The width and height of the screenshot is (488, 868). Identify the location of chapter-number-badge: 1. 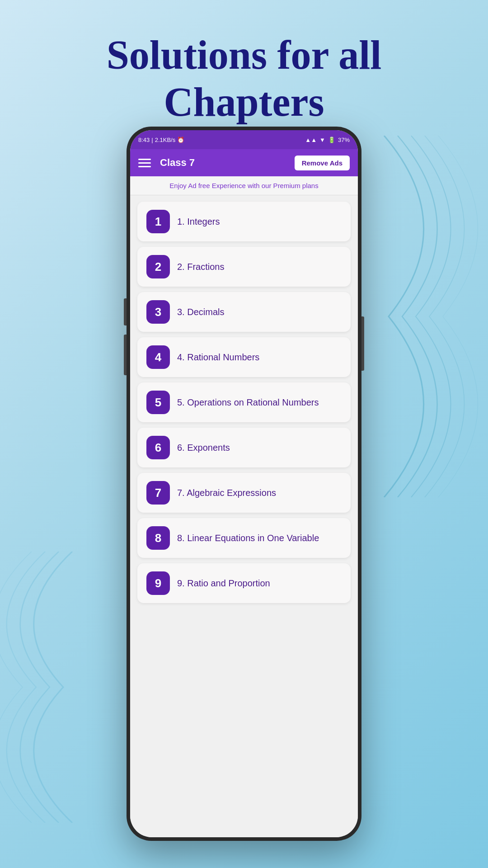
(158, 222).